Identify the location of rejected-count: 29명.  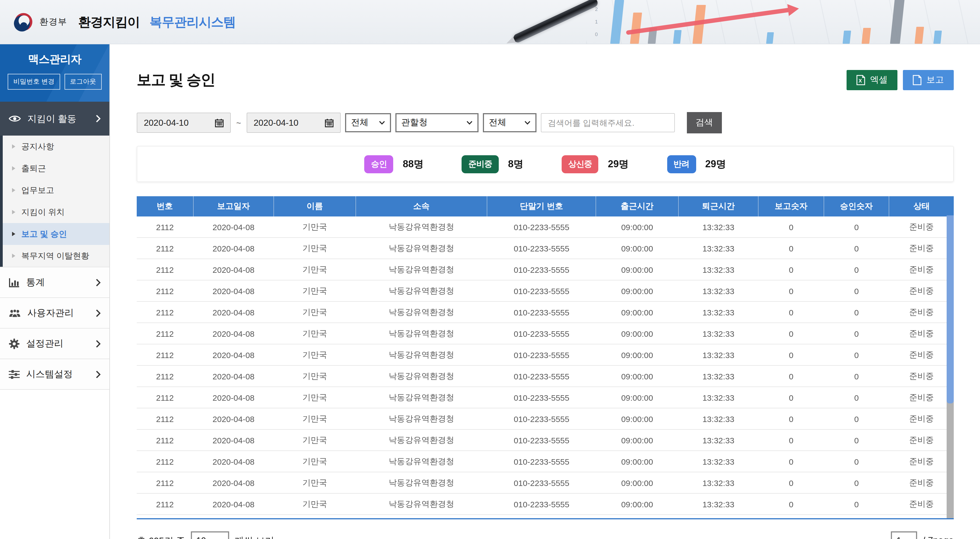
(716, 164).